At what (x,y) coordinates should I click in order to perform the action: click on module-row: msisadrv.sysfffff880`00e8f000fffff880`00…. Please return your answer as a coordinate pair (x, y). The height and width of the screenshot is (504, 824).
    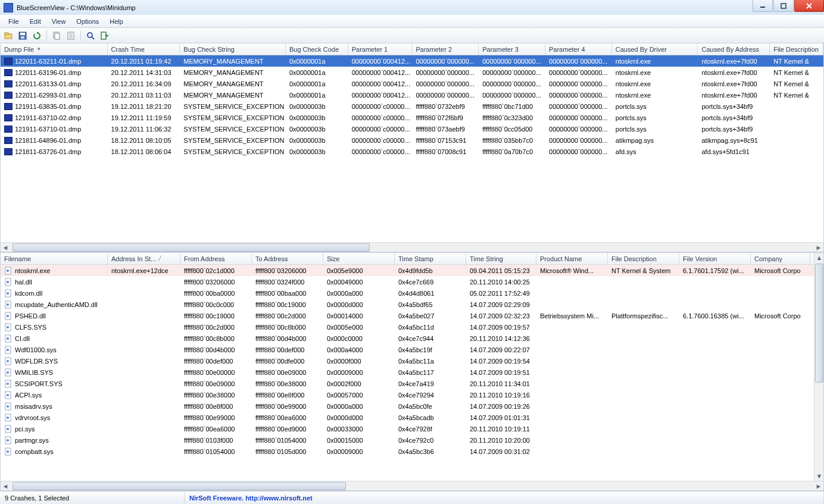
    Looking at the image, I should click on (407, 406).